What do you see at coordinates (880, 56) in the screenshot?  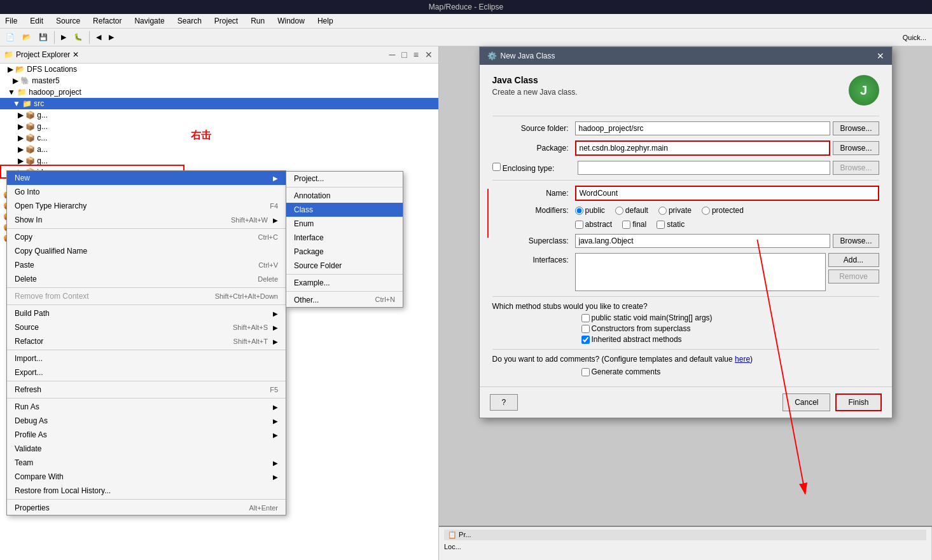 I see `dialog-close-btn: ✕` at bounding box center [880, 56].